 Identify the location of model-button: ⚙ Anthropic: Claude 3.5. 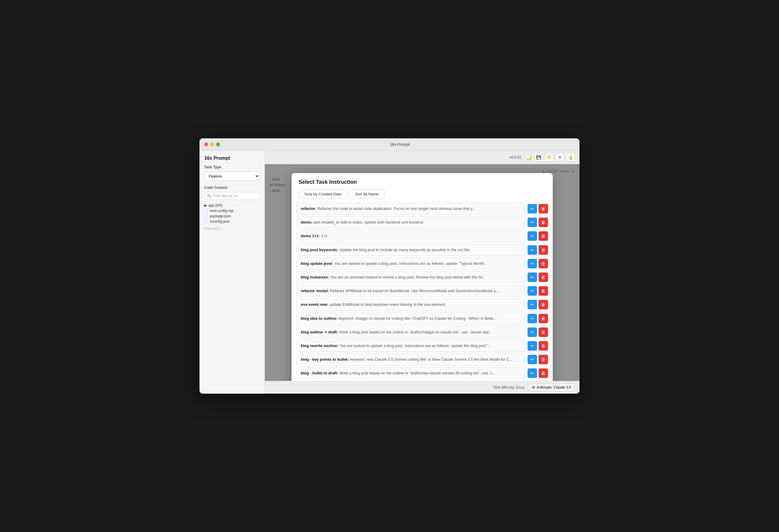
(552, 388).